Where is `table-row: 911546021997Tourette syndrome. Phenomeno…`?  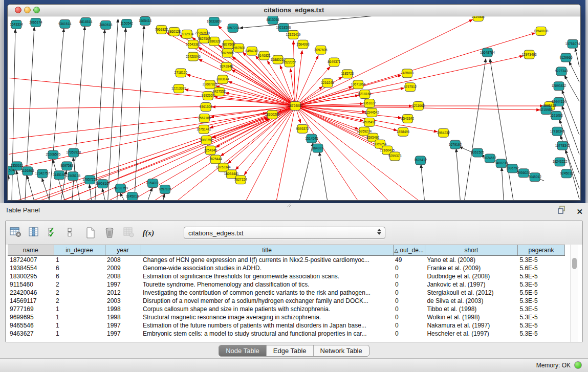
table-row: 911546021997Tourette syndrome. Phenomeno… is located at coordinates (286, 285).